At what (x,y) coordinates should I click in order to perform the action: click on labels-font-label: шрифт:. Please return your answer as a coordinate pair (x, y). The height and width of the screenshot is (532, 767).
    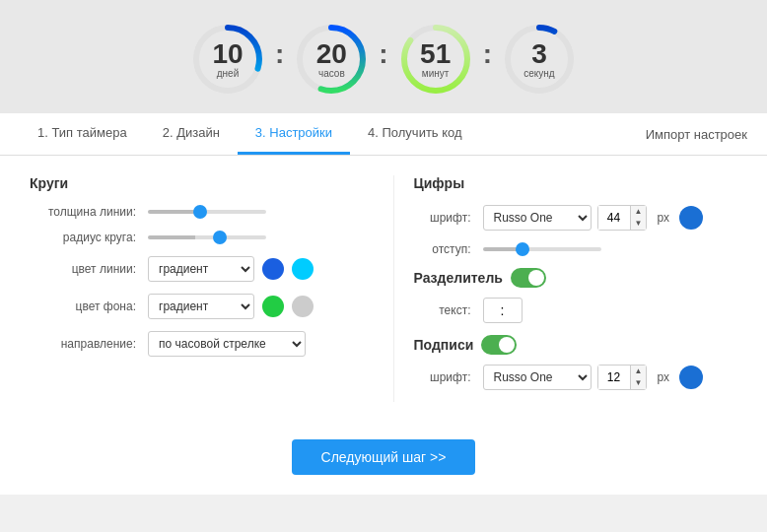
    Looking at the image, I should click on (449, 377).